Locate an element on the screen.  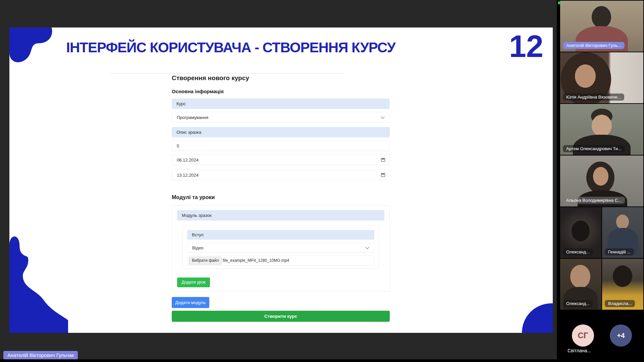
description-field: Опис зразка is located at coordinates (281, 132).